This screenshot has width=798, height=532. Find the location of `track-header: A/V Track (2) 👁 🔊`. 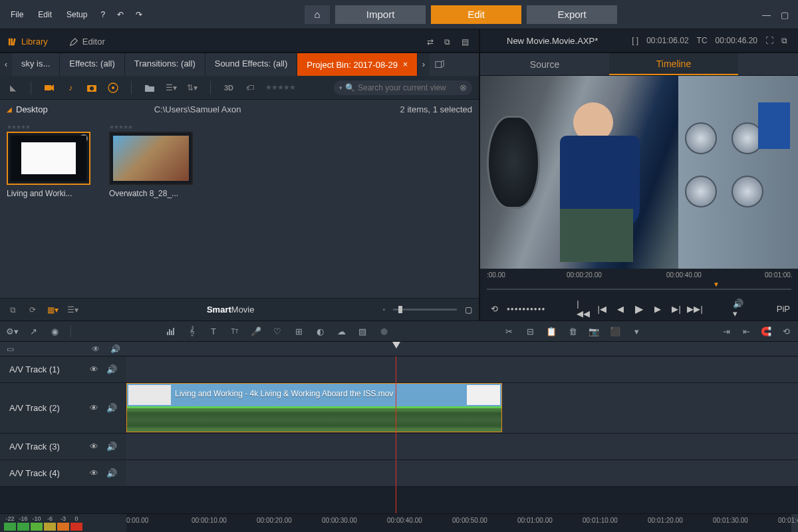

track-header: A/V Track (2) 👁 🔊 is located at coordinates (63, 408).